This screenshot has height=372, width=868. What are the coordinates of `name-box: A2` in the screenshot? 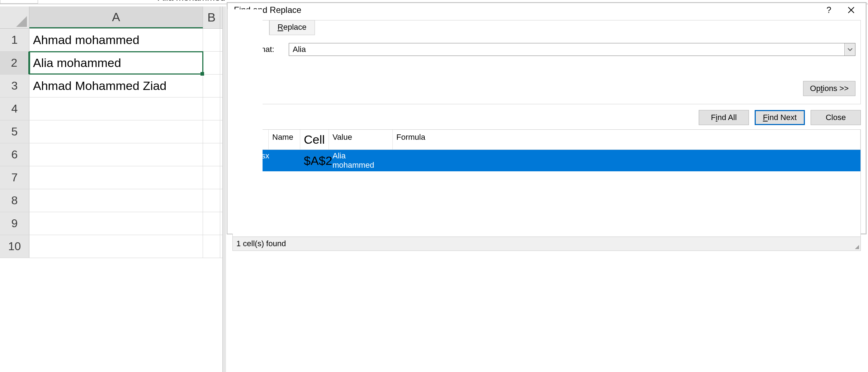 It's located at (19, 2).